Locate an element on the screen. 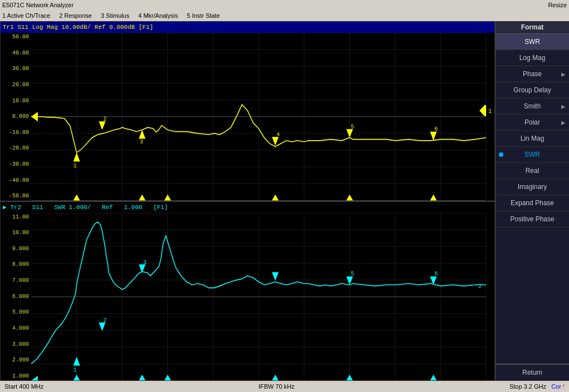  status-start: Start 400 MHz is located at coordinates (24, 386).